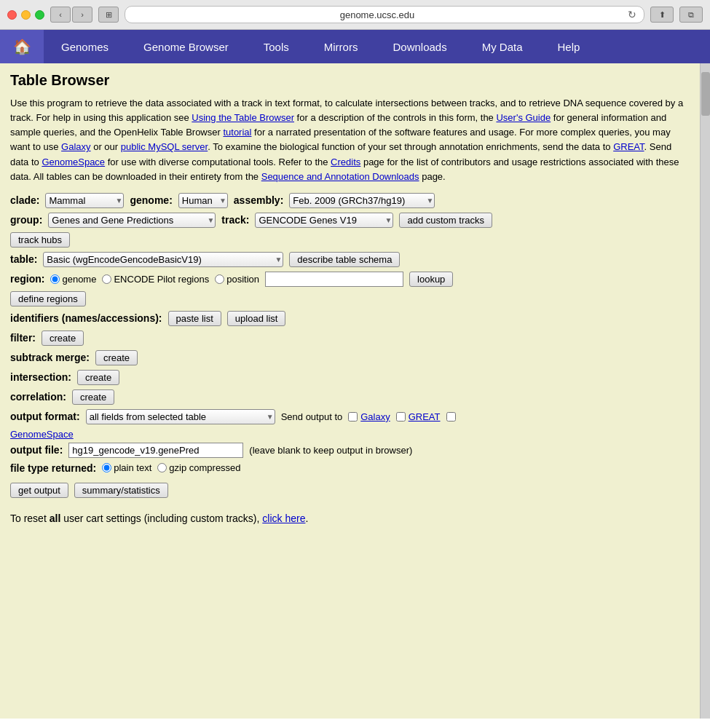 This screenshot has height=728, width=710. I want to click on pip-button: ⧉, so click(691, 15).